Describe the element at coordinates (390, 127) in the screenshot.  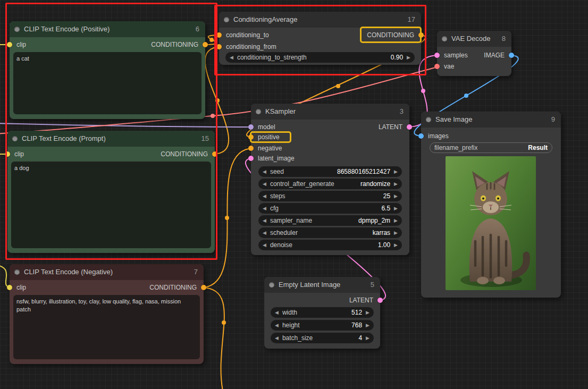
I see `latent-port-label: LATENT` at that location.